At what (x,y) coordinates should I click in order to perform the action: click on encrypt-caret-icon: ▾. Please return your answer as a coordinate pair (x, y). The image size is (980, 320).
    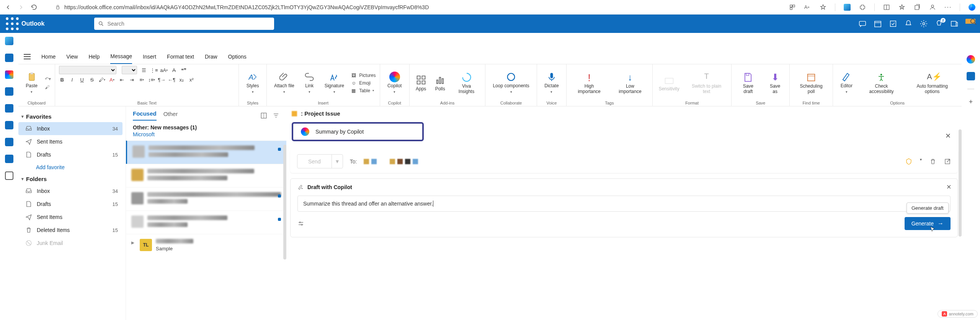
    Looking at the image, I should click on (921, 162).